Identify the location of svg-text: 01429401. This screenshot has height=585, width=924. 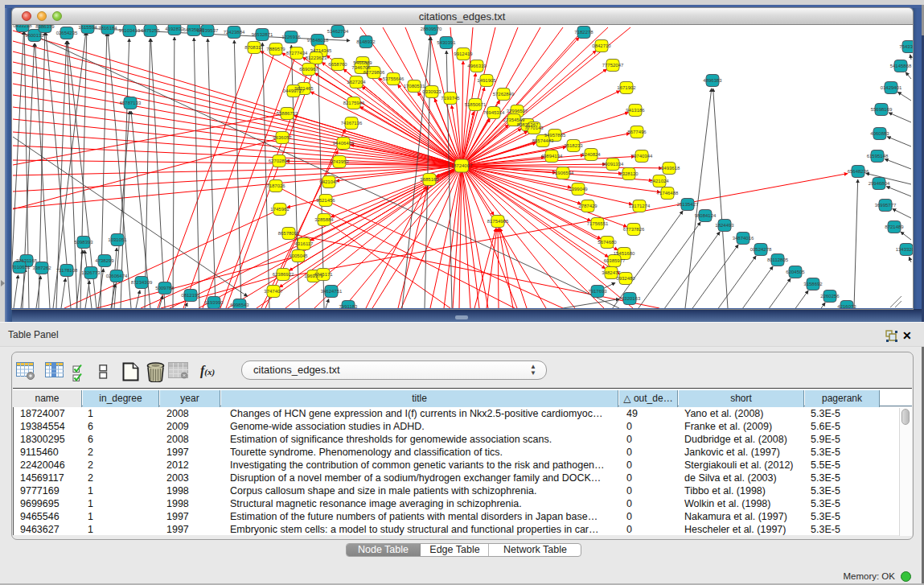
(891, 88).